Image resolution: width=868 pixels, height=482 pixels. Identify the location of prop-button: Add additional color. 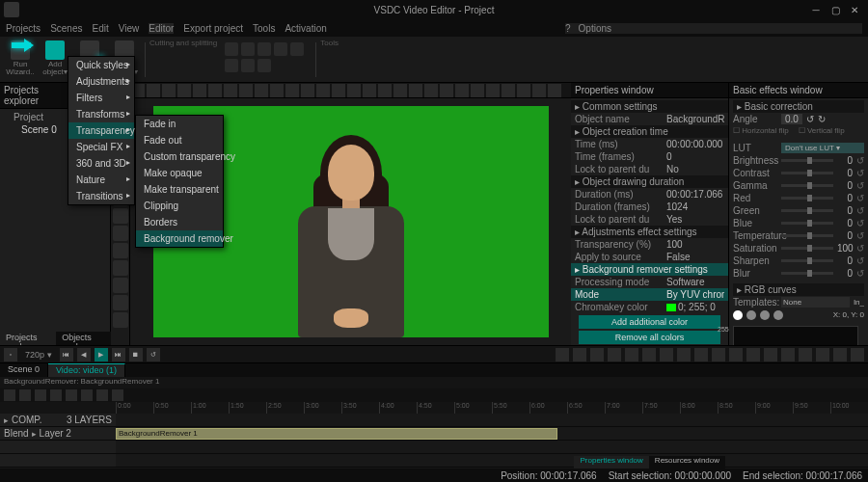
(650, 322).